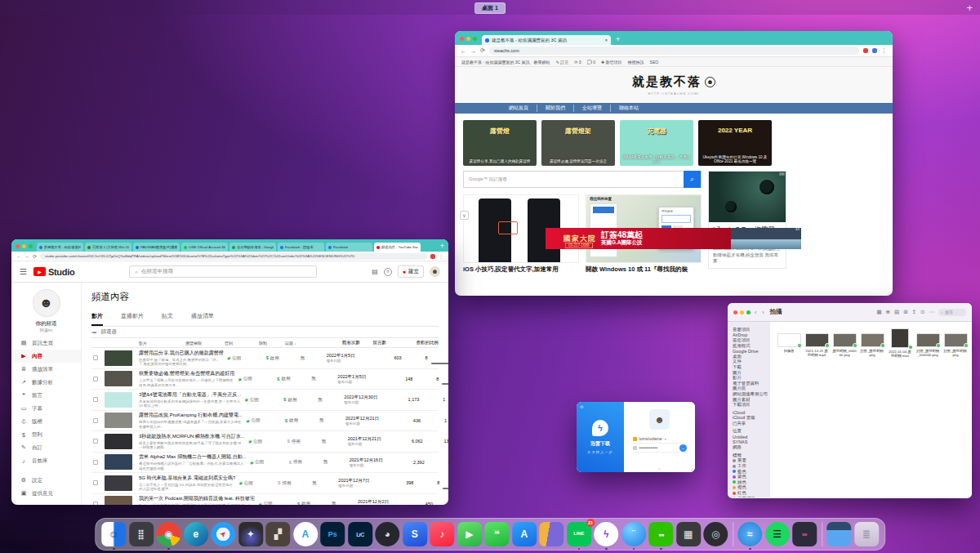 The height and width of the screenshot is (553, 980). I want to click on col-comments: 留言數, so click(375, 343).